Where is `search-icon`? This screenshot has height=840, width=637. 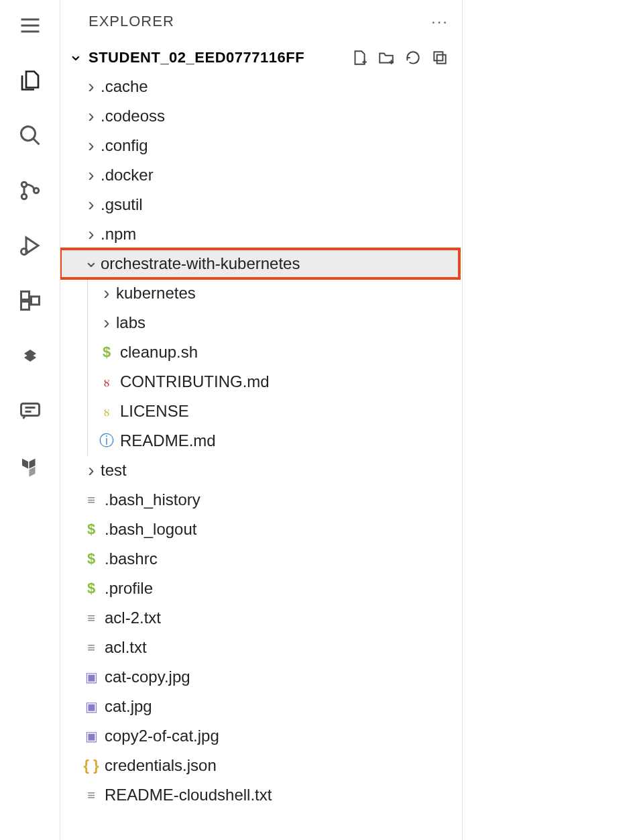 search-icon is located at coordinates (30, 136).